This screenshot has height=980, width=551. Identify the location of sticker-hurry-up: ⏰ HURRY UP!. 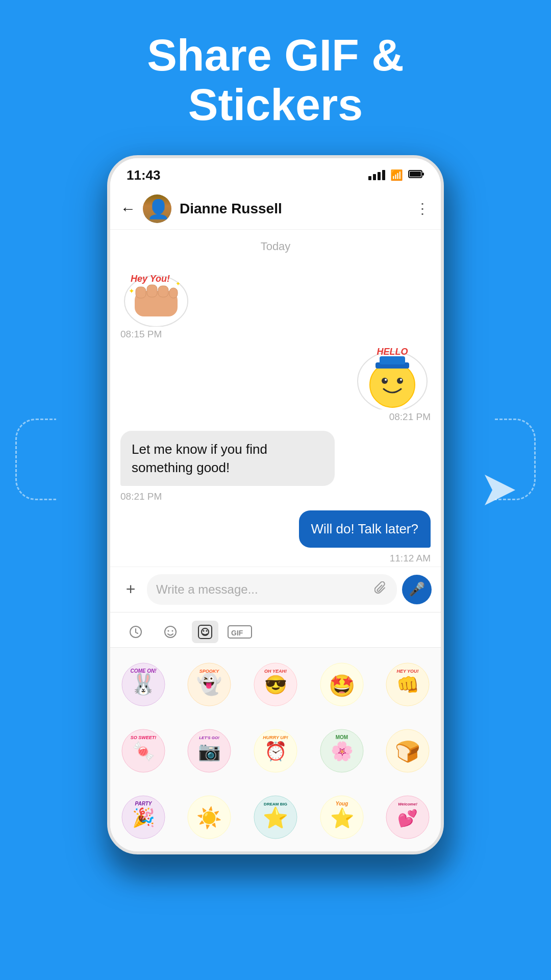
(276, 751).